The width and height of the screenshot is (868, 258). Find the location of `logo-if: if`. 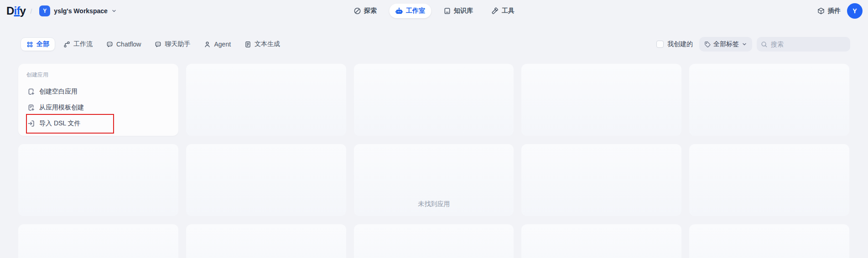

logo-if: if is located at coordinates (17, 11).